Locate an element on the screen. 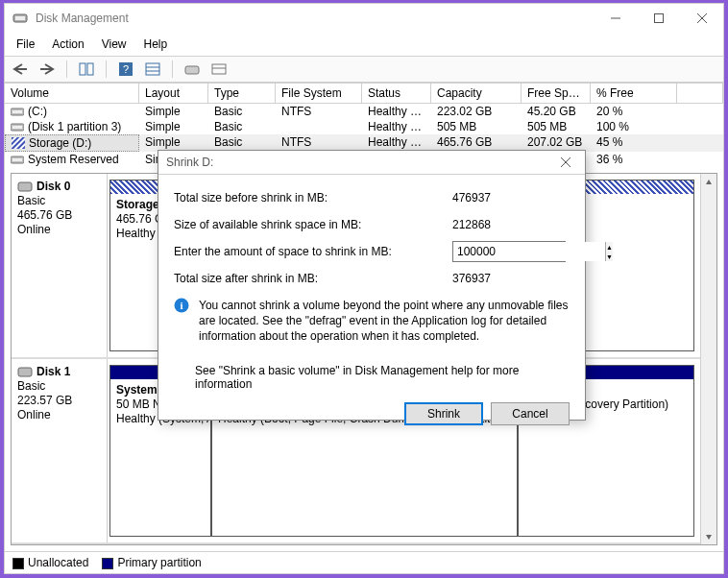  close-button is located at coordinates (701, 18).